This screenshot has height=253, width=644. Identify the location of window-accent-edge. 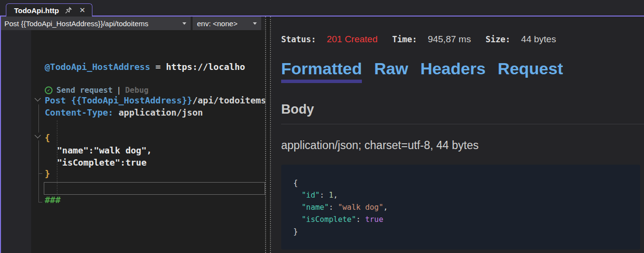
(0, 135).